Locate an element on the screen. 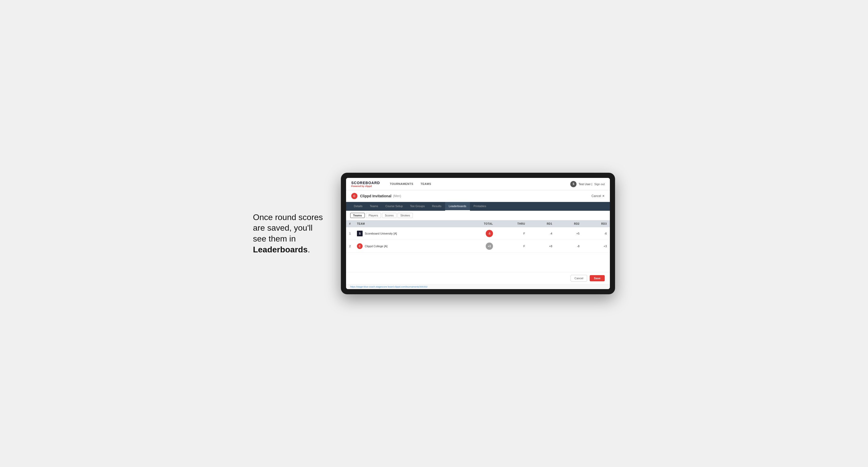  nav-tournaments: TOURNAMENTS is located at coordinates (402, 184).